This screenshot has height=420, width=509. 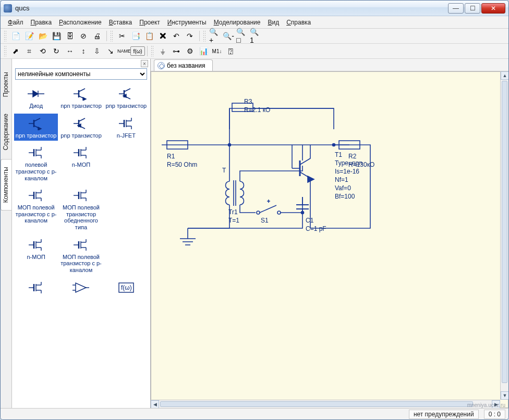 What do you see at coordinates (298, 22) in the screenshot?
I see `menu-help: Справка` at bounding box center [298, 22].